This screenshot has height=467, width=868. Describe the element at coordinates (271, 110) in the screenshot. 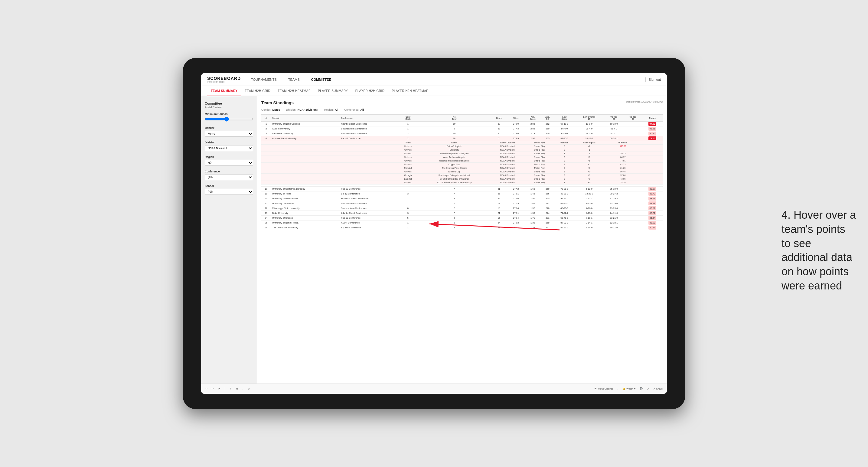

I see `filter-gender: Gender: Men's` at that location.